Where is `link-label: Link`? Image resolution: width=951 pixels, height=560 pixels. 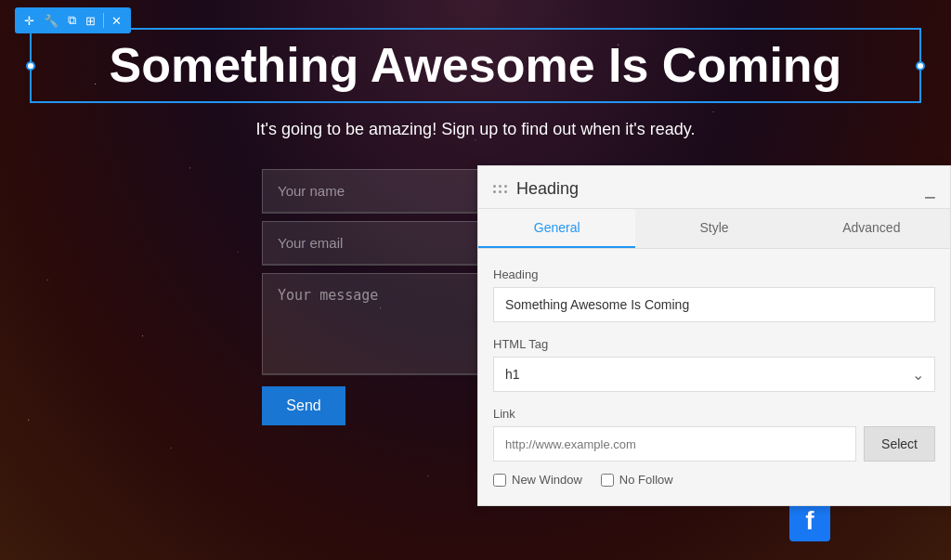 link-label: Link is located at coordinates (714, 414).